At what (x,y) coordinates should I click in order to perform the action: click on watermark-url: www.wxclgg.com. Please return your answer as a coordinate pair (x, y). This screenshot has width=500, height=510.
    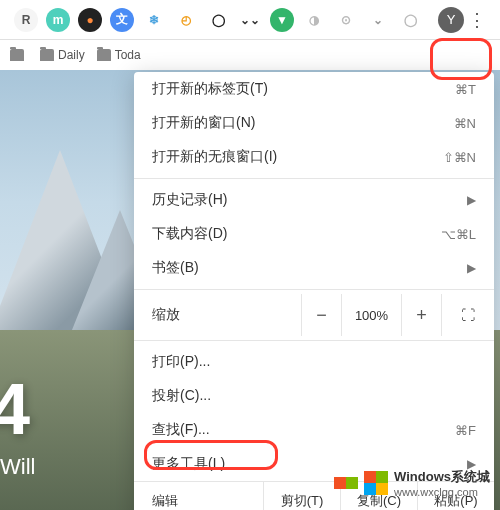
    Looking at the image, I should click on (442, 492).